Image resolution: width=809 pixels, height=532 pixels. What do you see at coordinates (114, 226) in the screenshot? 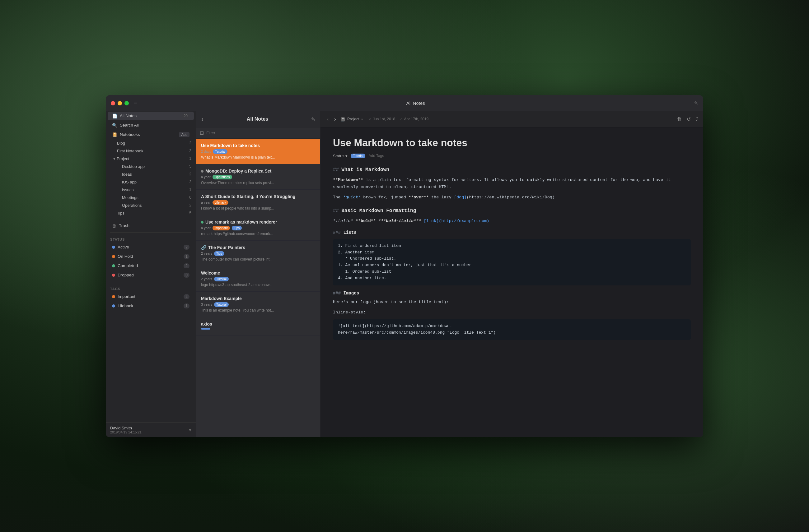
I see `trash-icon: 🗑` at bounding box center [114, 226].